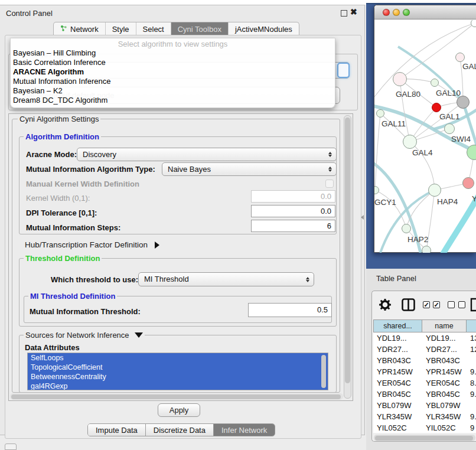 This screenshot has width=476, height=450. Describe the element at coordinates (425, 394) in the screenshot. I see `table-row: YBR045CYBR045C9.` at that location.